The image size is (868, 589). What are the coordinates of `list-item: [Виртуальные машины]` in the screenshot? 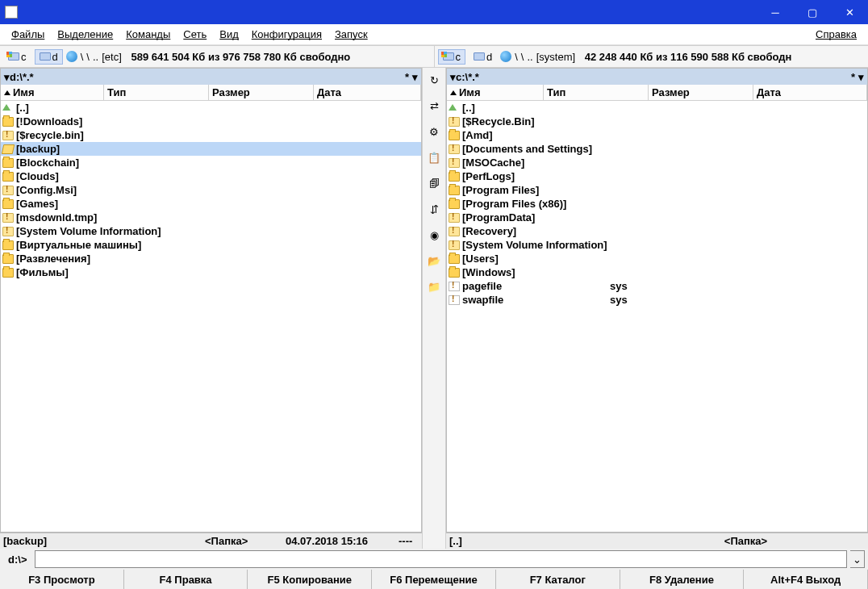 It's located at (211, 245).